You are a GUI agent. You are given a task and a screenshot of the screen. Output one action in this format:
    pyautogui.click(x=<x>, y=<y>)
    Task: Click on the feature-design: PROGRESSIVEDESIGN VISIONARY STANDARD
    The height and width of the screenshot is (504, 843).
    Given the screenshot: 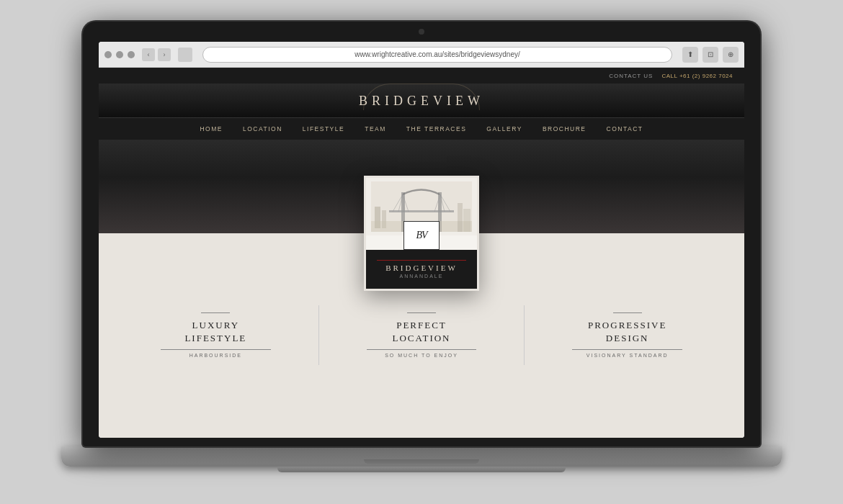 What is the action you would take?
    pyautogui.click(x=627, y=336)
    